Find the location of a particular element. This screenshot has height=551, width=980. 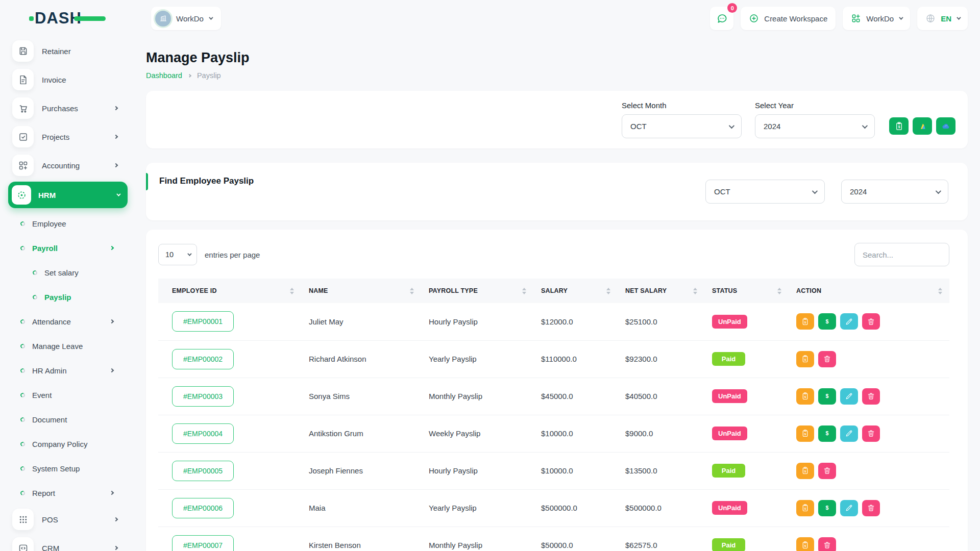

messages-button: 0 is located at coordinates (722, 18).